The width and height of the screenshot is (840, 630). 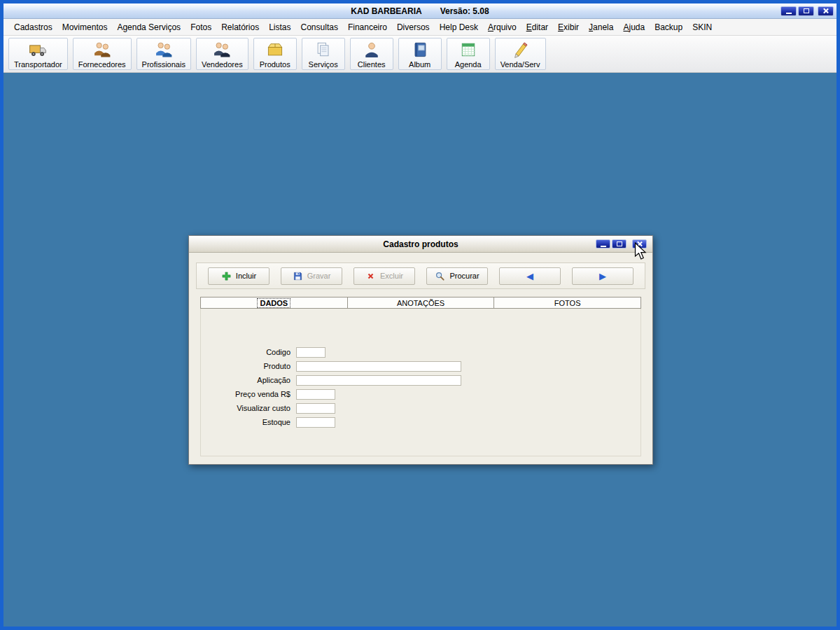 I want to click on toolbar-button-label: Venda/Serv, so click(x=521, y=64).